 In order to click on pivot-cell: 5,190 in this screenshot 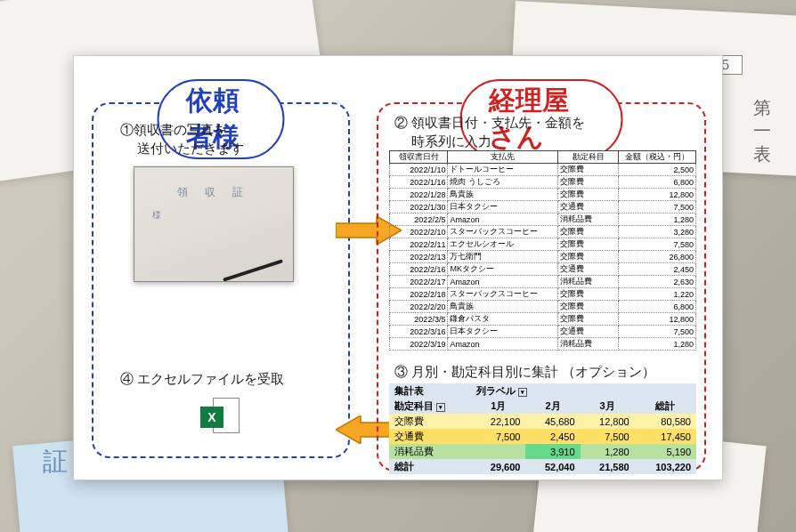, I will do `click(666, 452)`.